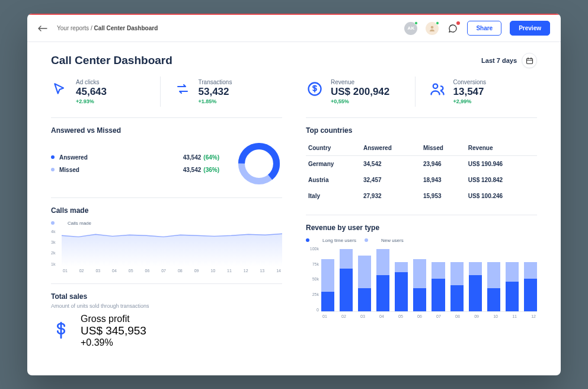 The image size is (588, 389). What do you see at coordinates (437, 89) in the screenshot?
I see `users-icon` at bounding box center [437, 89].